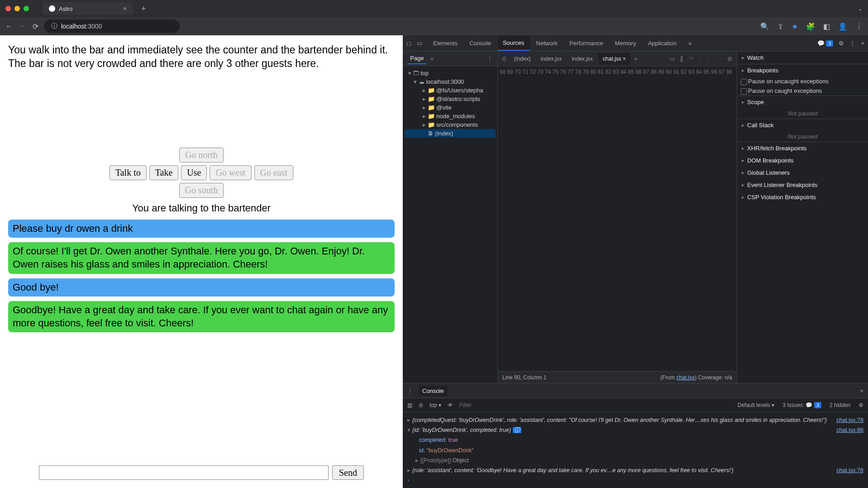  Describe the element at coordinates (194, 173) in the screenshot. I see `use-button: Use` at that location.